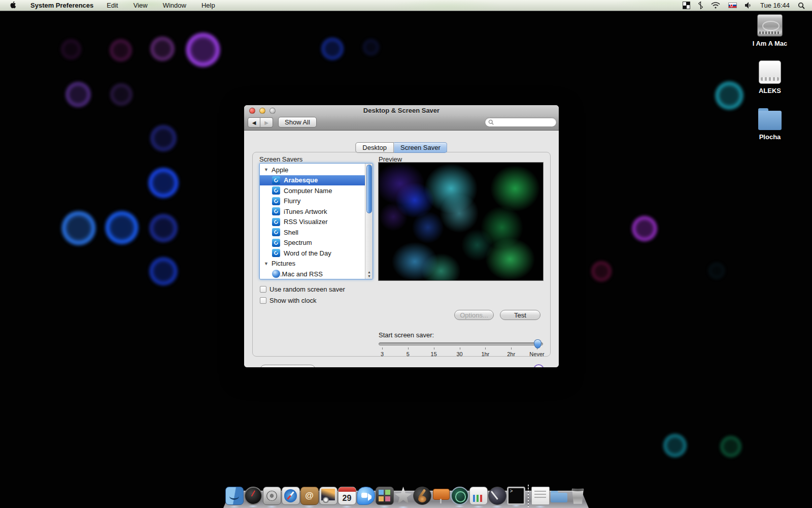  What do you see at coordinates (770, 72) in the screenshot?
I see `external-drive-icon` at bounding box center [770, 72].